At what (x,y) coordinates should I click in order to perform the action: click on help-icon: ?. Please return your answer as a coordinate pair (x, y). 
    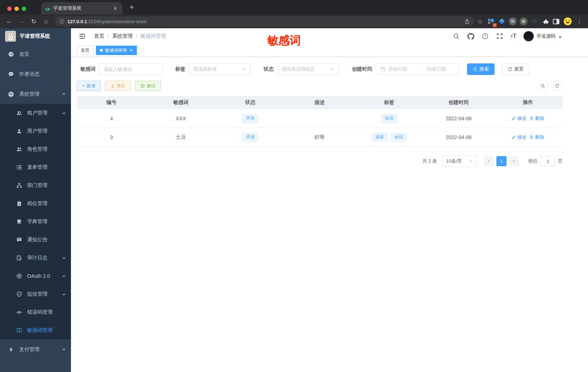
    Looking at the image, I should click on (485, 36).